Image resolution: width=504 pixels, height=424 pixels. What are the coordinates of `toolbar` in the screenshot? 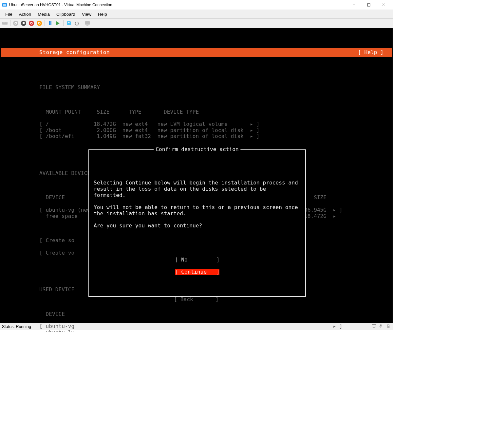 It's located at (196, 24).